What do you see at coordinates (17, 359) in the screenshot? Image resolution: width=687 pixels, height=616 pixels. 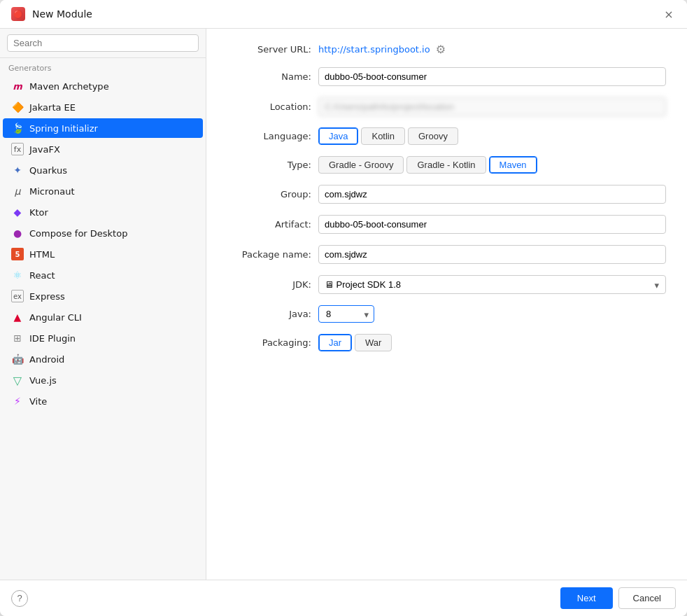 I see `android-icon: 🤖` at bounding box center [17, 359].